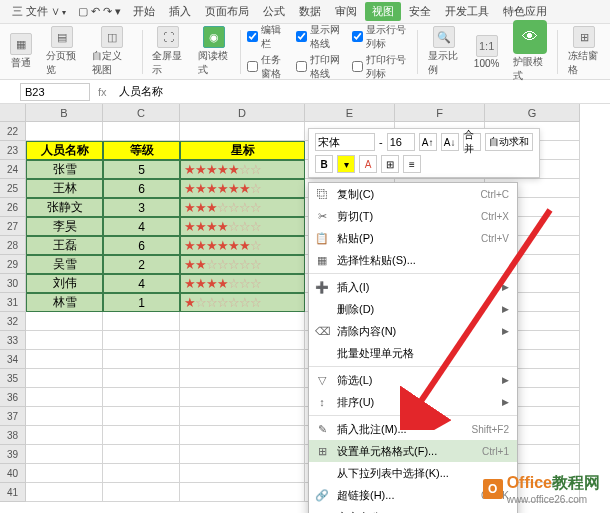 The width and height of the screenshot is (610, 513). What do you see at coordinates (530, 52) in the screenshot?
I see `eye-care-button: 👁护眼模式` at bounding box center [530, 52].